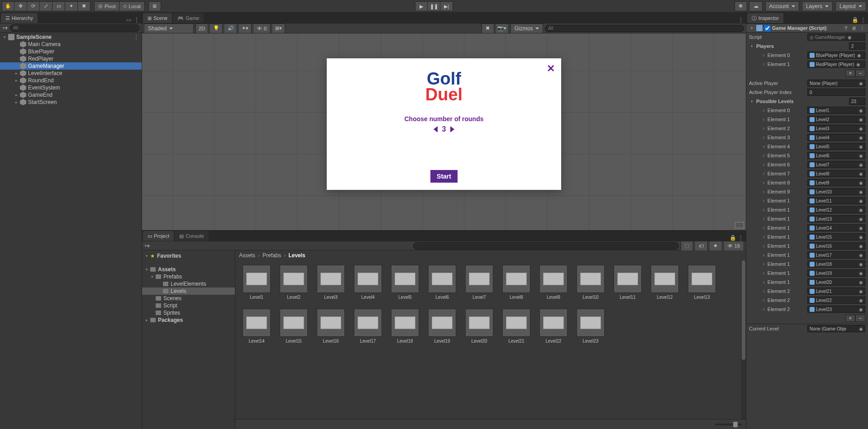 The width and height of the screenshot is (868, 429). Describe the element at coordinates (734, 246) in the screenshot. I see `hidden-packages: 👁19` at that location.